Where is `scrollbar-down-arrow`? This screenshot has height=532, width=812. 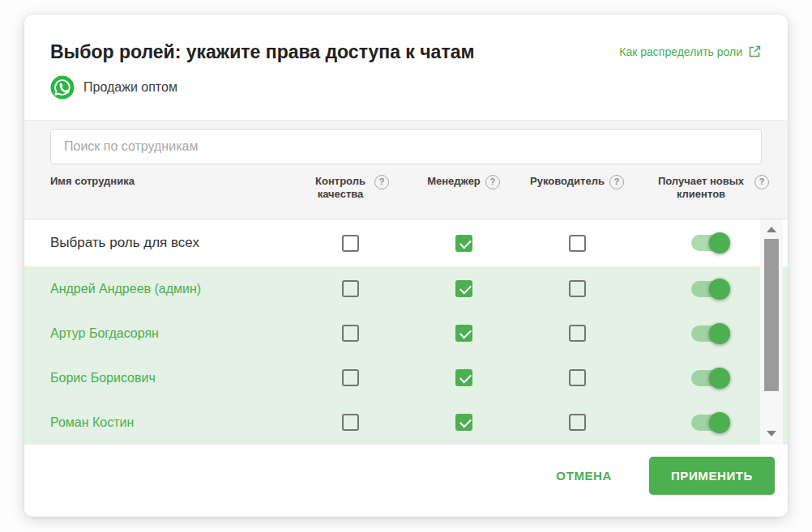 scrollbar-down-arrow is located at coordinates (771, 433).